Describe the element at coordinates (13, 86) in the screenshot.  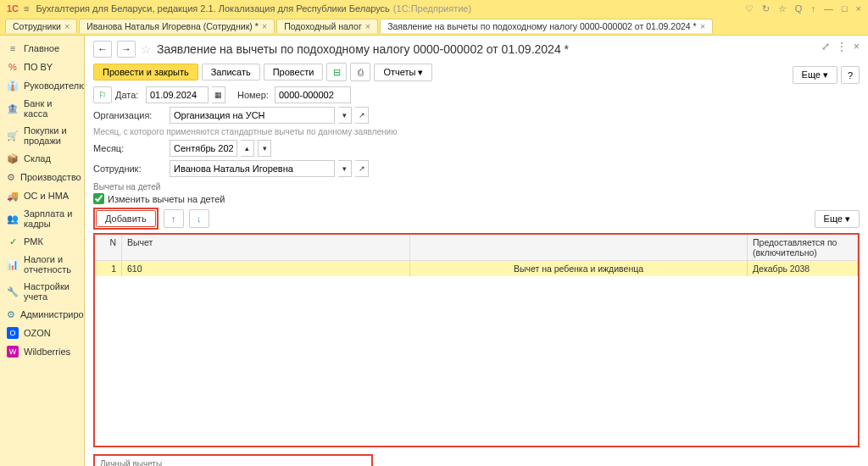
I see `manager-icon: 👔` at that location.